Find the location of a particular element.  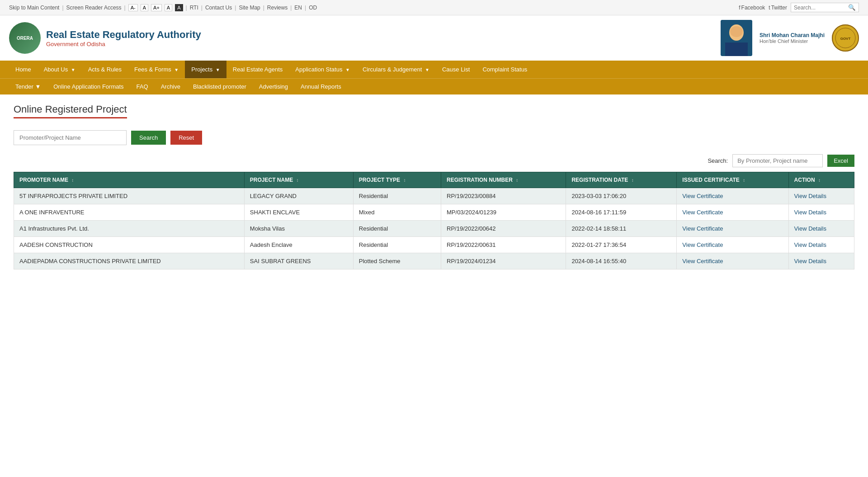

facebook-link: f Facebook is located at coordinates (752, 8).